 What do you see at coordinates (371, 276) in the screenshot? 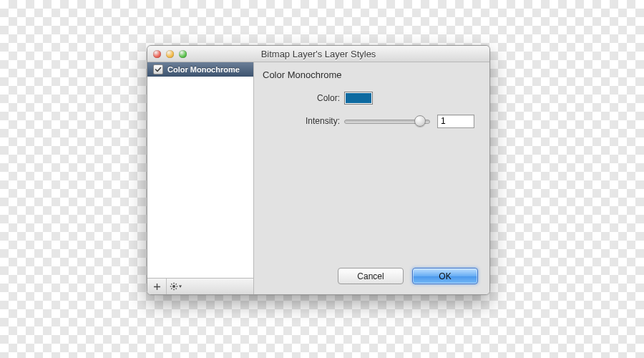
I see `cancel-button: Cancel` at bounding box center [371, 276].